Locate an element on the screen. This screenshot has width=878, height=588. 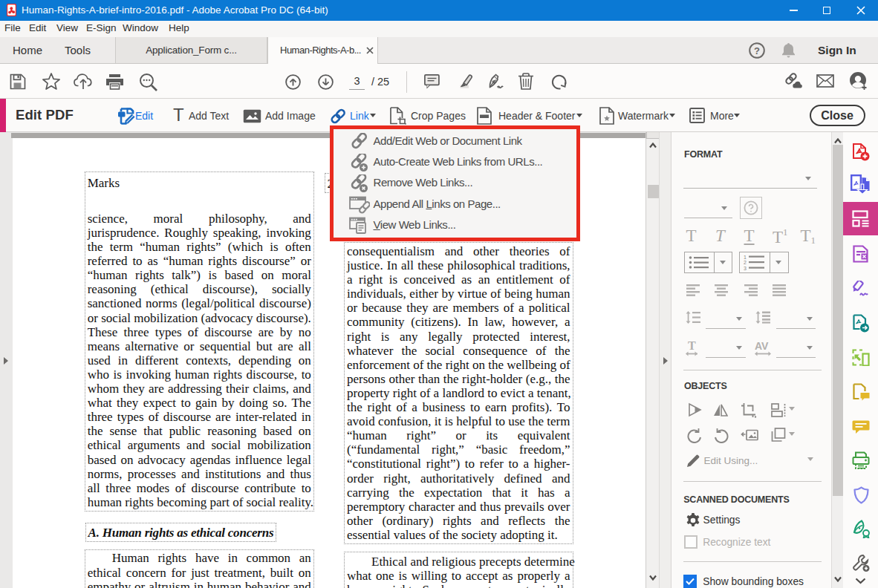
svg-text: 1 is located at coordinates (745, 257).